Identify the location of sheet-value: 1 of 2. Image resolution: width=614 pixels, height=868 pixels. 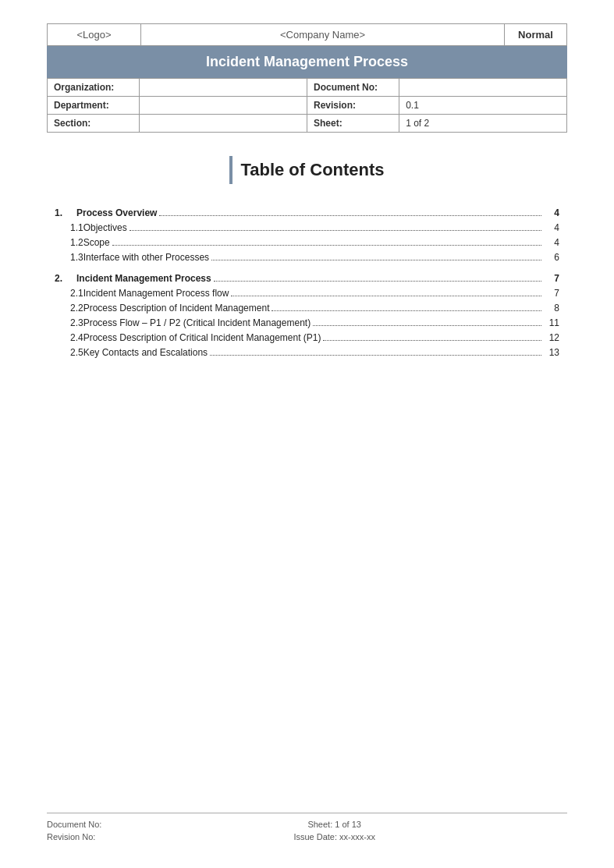
(484, 123).